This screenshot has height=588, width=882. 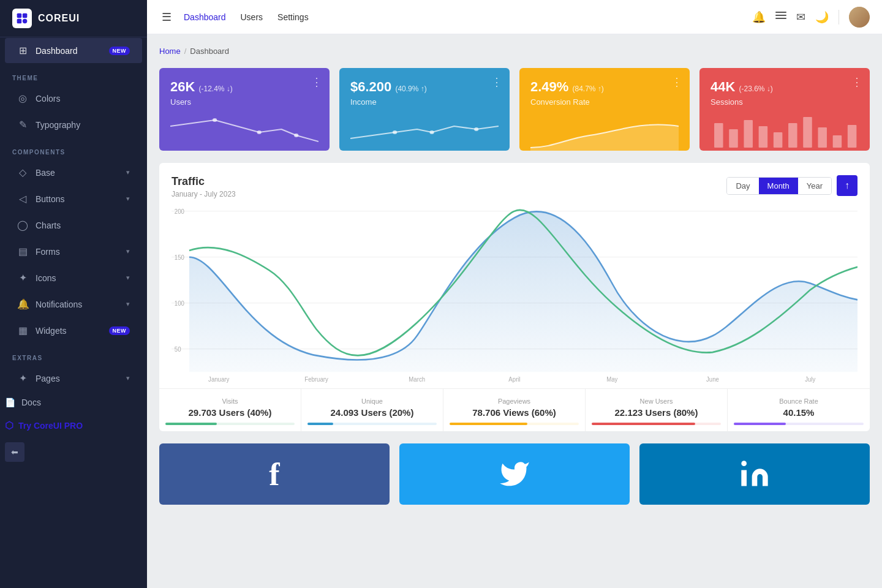 I want to click on extras-section-label: EXTRAS, so click(x=74, y=354).